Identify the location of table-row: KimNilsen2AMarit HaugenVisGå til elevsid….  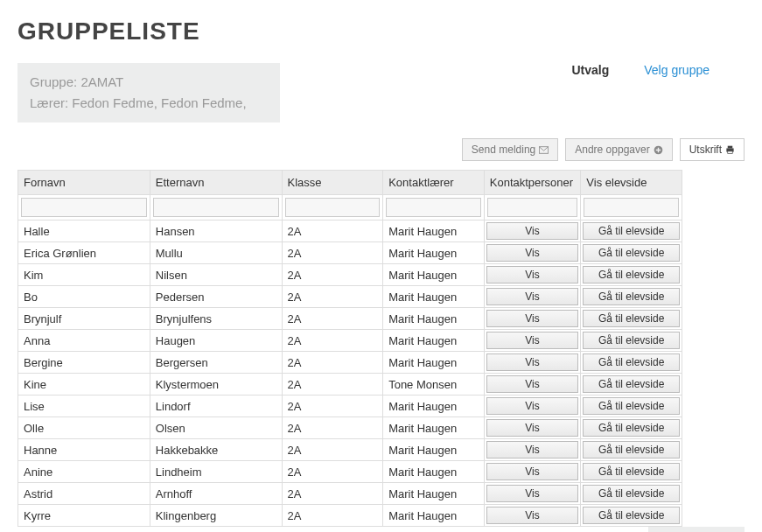
(350, 275).